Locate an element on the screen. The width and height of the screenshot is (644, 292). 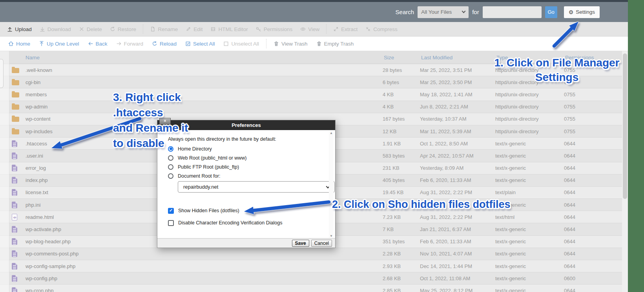
collapsed-panel-handle is located at coordinates (2, 73).